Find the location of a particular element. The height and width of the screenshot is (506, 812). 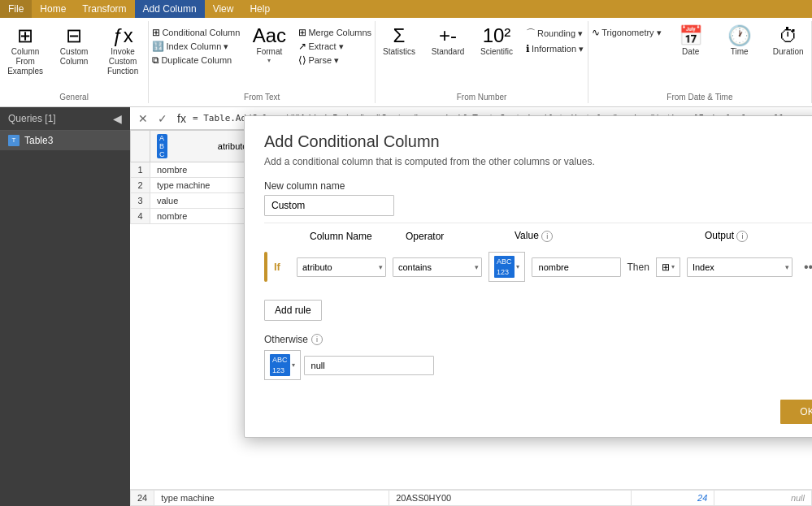

rounding-icon: ⌒ is located at coordinates (531, 34).